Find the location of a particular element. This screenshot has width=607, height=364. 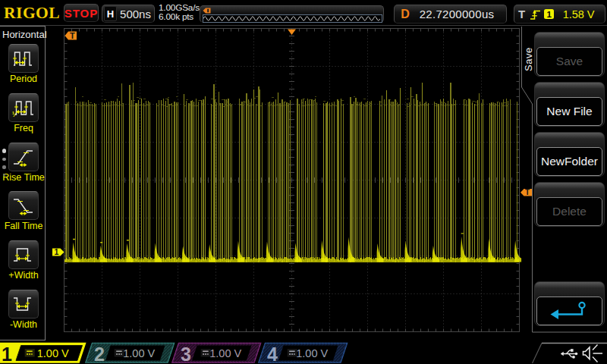

softkey-back-button is located at coordinates (569, 303).